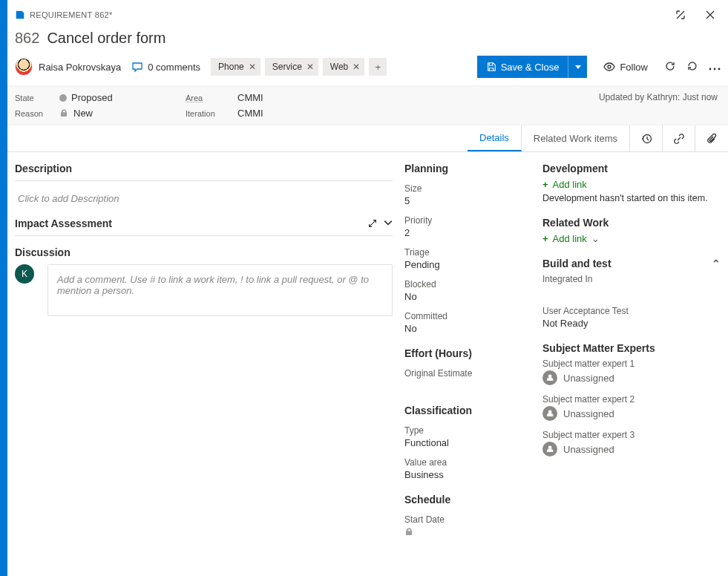 This screenshot has height=576, width=728. I want to click on save-dropdown-button, so click(577, 67).